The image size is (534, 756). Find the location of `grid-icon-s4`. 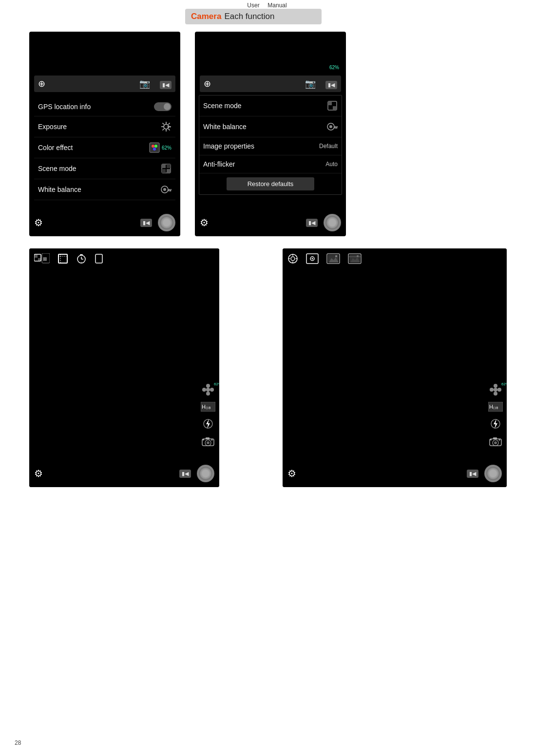

grid-icon-s4 is located at coordinates (312, 259).